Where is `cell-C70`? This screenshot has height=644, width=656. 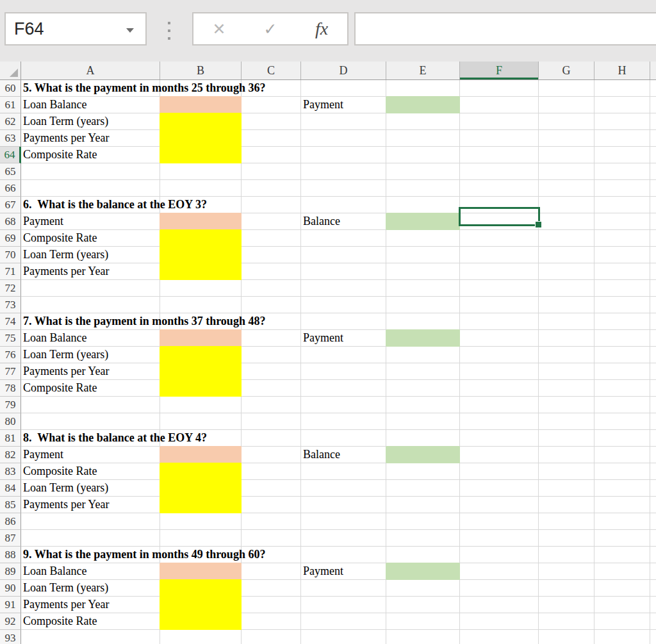 cell-C70 is located at coordinates (272, 255).